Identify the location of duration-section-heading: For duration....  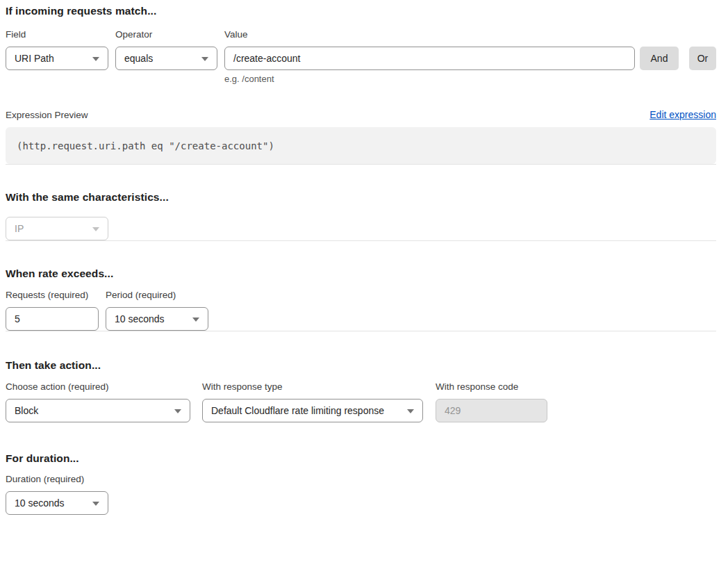
(361, 459).